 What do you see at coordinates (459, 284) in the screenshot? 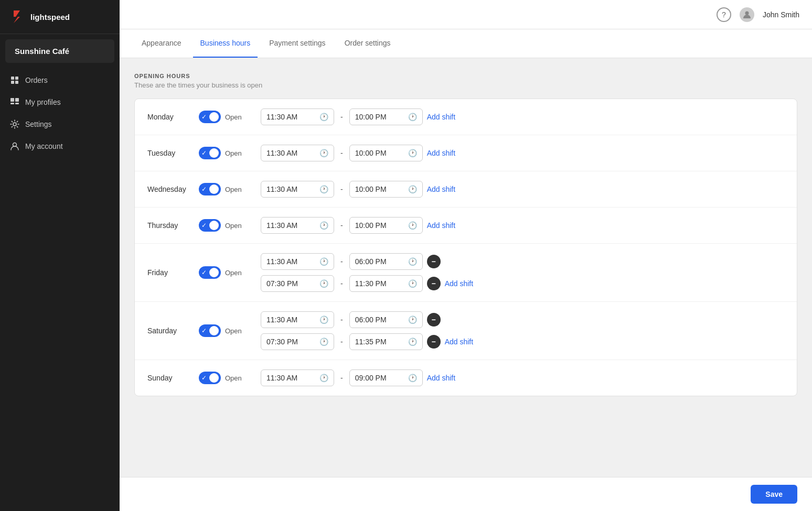
I see `friday-add-shift: Add shift` at bounding box center [459, 284].